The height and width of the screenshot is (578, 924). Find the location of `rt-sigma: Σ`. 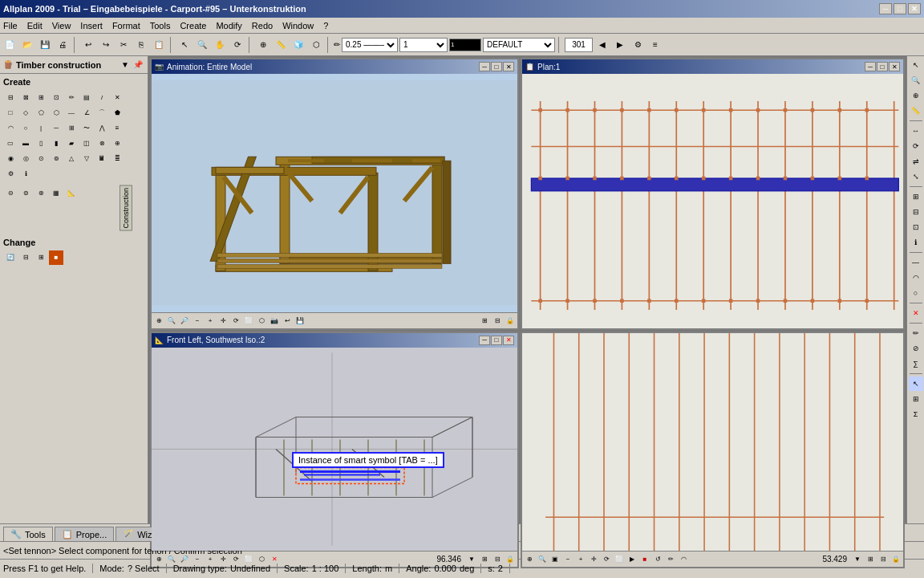

rt-sigma: Σ is located at coordinates (916, 414).